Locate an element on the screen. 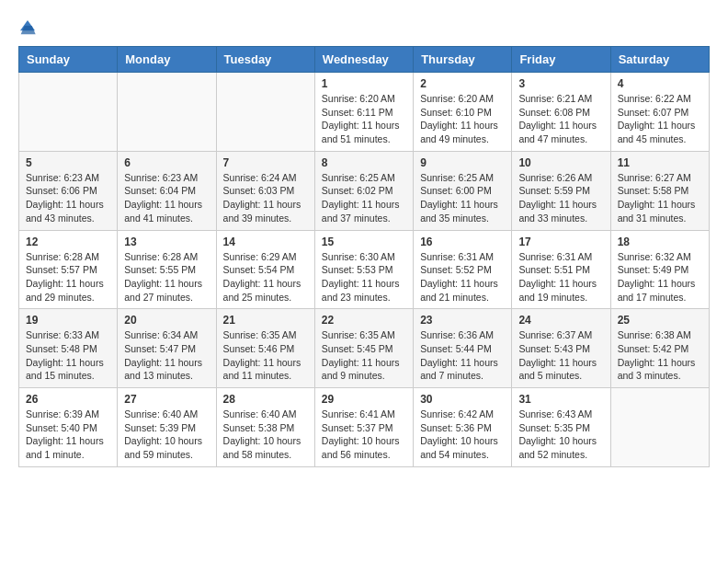 The height and width of the screenshot is (563, 728). day-number: 2 is located at coordinates (462, 84).